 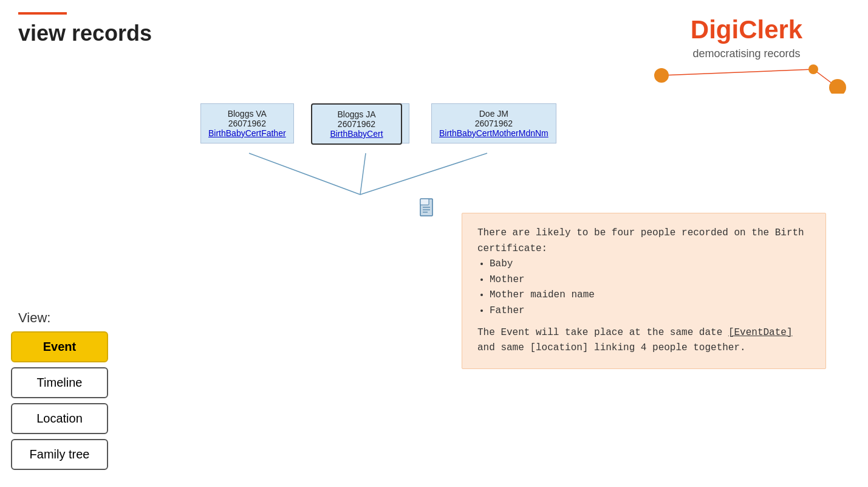 I want to click on person-card-maiden: Doe JM 26071962 BirthBabyCertMotherMdnNm, so click(x=494, y=123).